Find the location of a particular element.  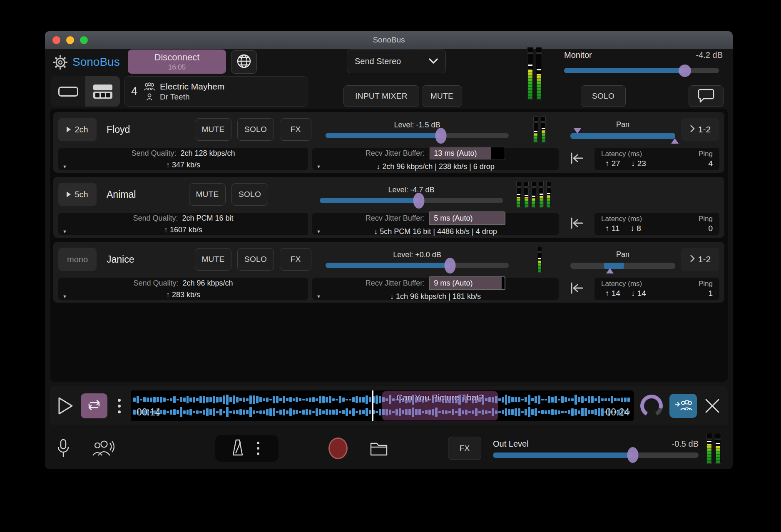

close-file-button is located at coordinates (712, 406).